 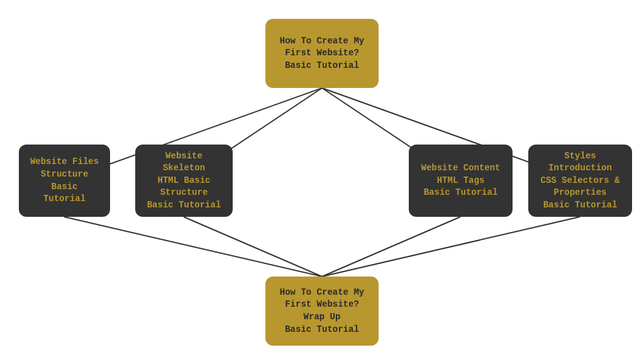 I want to click on node-bottom: How To Create My First Website? Wrap Up …, so click(x=322, y=311).